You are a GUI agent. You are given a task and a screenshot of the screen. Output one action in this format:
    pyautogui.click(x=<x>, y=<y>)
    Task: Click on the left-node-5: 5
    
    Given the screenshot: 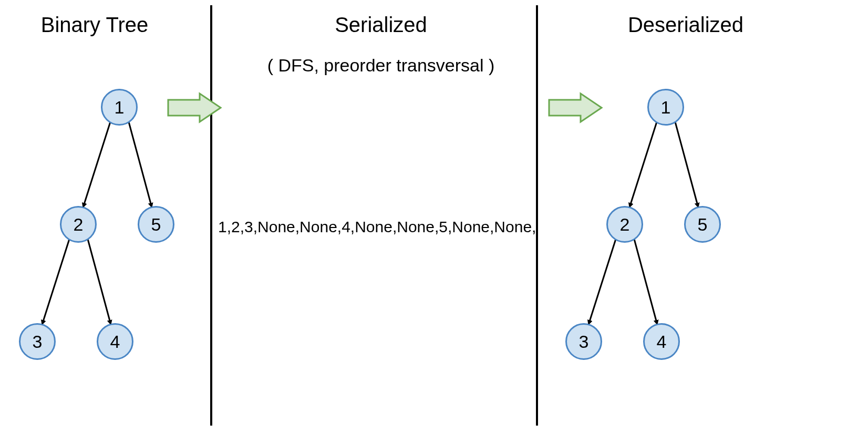 What is the action you would take?
    pyautogui.click(x=156, y=224)
    